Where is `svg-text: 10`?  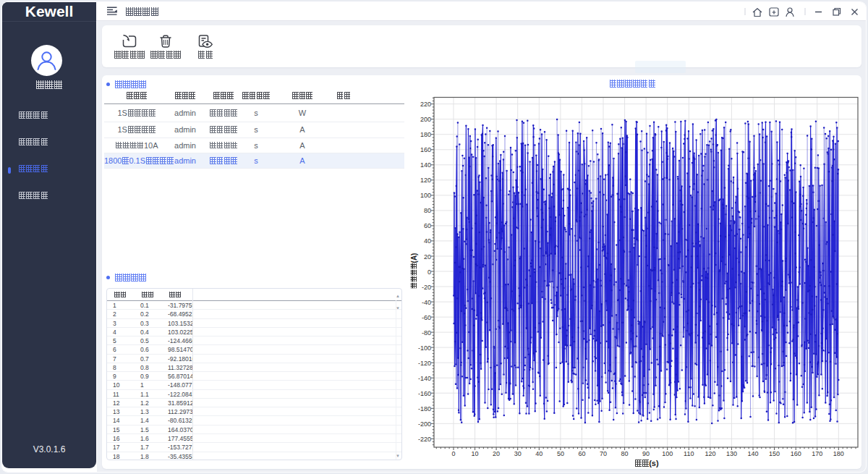 svg-text: 10 is located at coordinates (475, 454).